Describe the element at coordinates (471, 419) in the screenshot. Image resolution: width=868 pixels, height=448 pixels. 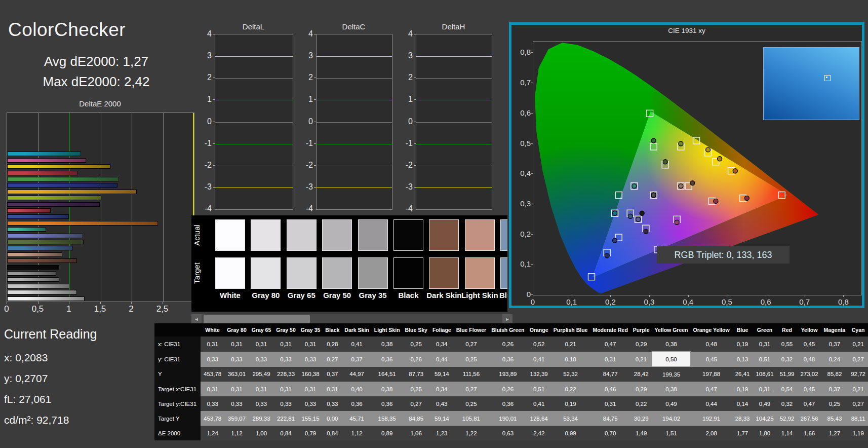
I see `value-cell: 105,81` at that location.